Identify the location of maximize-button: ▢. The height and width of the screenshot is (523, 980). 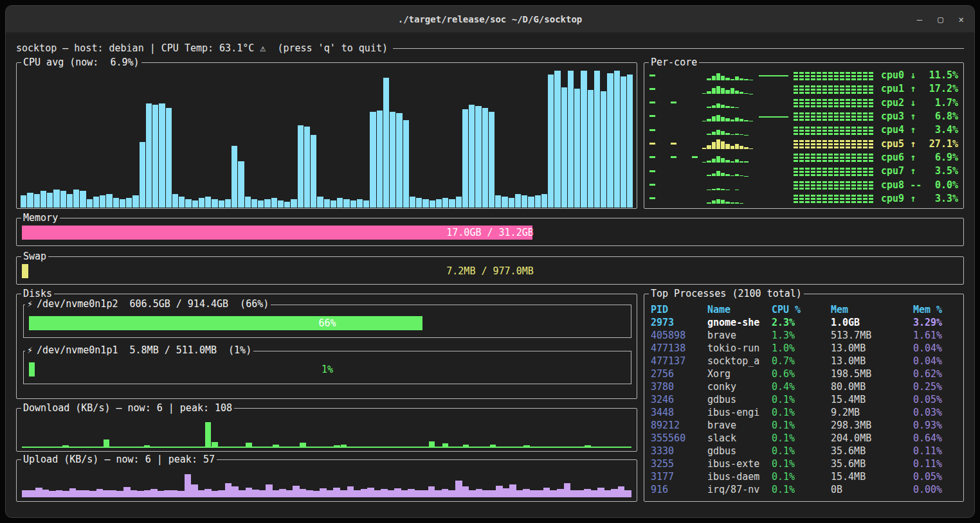
(940, 19).